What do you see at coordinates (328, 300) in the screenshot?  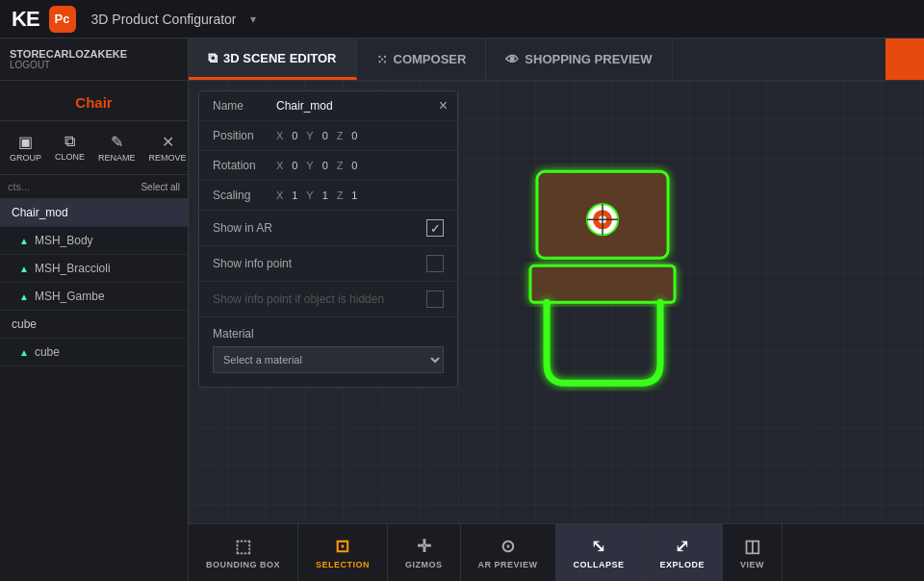 I see `show-info-hidden-row: Show info point if object is hidden` at bounding box center [328, 300].